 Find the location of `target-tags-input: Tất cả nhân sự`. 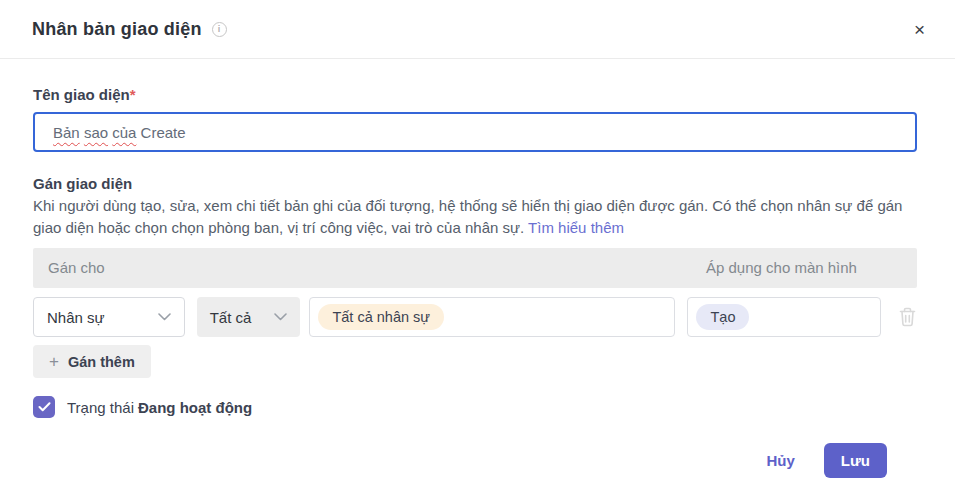

target-tags-input: Tất cả nhân sự is located at coordinates (492, 317).